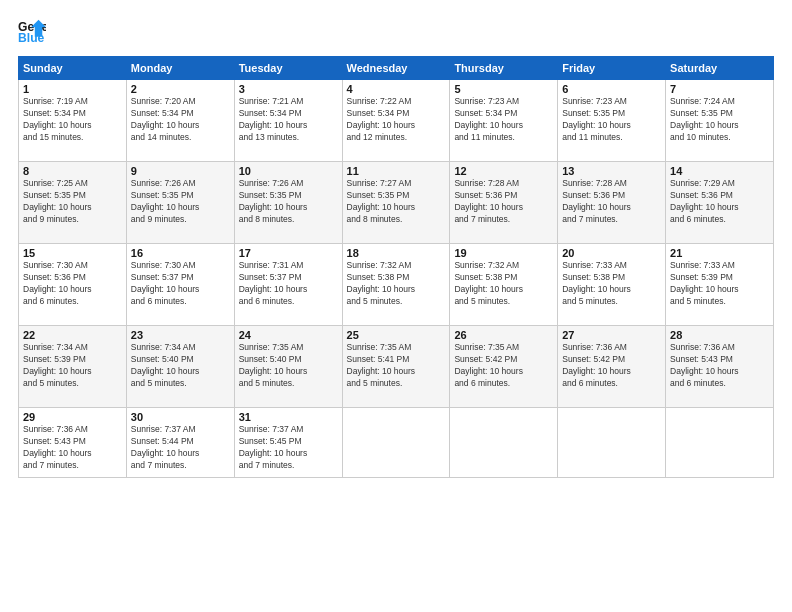  What do you see at coordinates (288, 335) in the screenshot?
I see `day-number: 24` at bounding box center [288, 335].